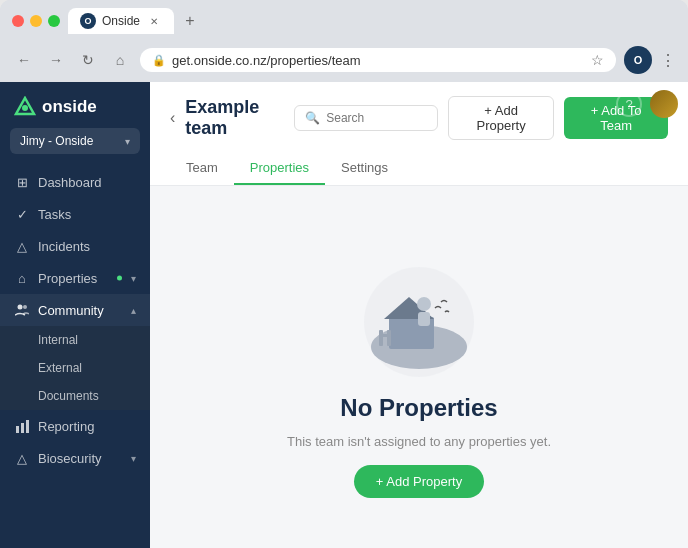 This screenshot has width=688, height=548. What do you see at coordinates (87, 182) in the screenshot?
I see `sidebar-item-label: Dashboard` at bounding box center [87, 182].